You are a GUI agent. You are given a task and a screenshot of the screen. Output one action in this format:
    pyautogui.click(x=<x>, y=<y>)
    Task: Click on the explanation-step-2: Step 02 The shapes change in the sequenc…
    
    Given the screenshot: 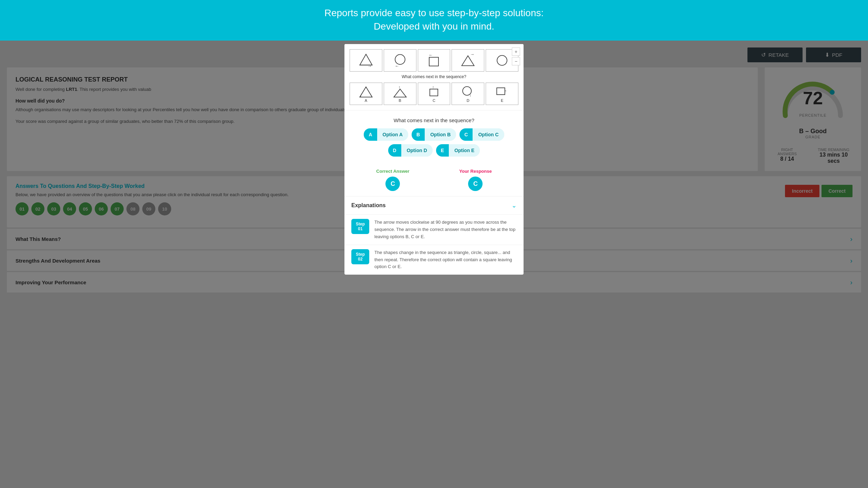 What is the action you would take?
    pyautogui.click(x=434, y=259)
    